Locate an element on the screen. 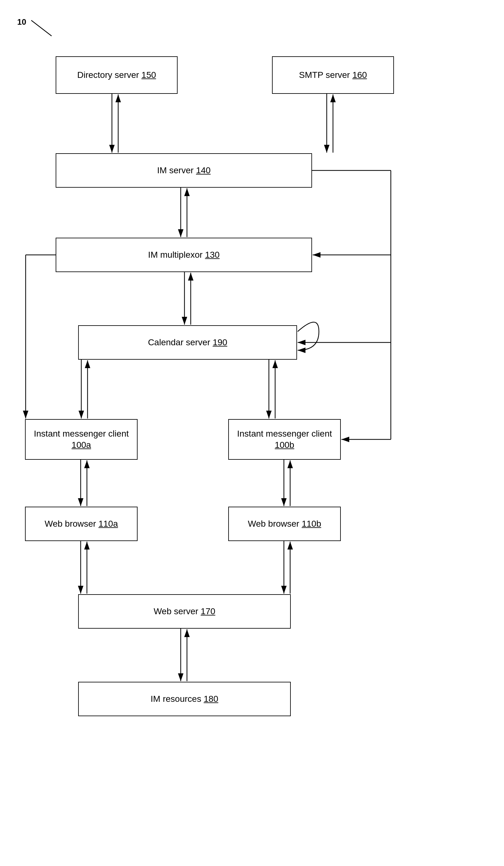 This screenshot has width=504, height=866. web-browser-a-label: Web browser 110a is located at coordinates (81, 524).